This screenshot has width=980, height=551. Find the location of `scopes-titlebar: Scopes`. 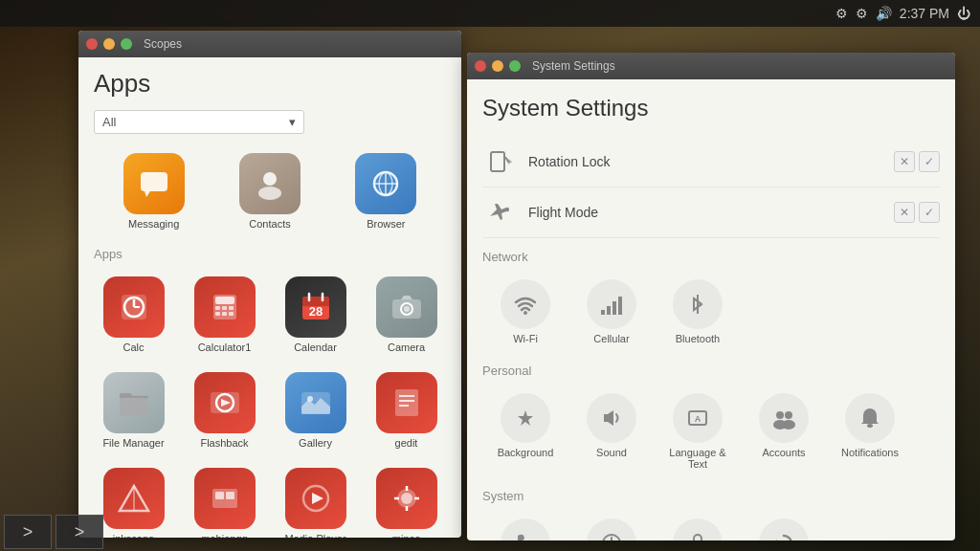

scopes-titlebar: Scopes is located at coordinates (270, 44).